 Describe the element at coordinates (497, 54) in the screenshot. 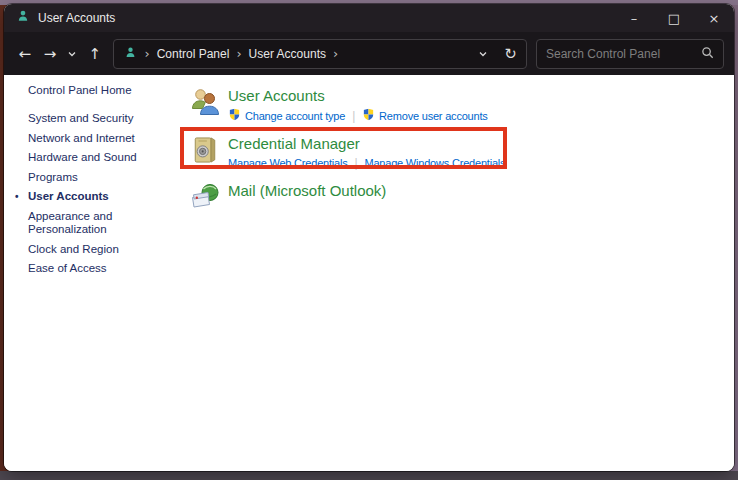

I see `address-bar-buttons: ↻` at that location.